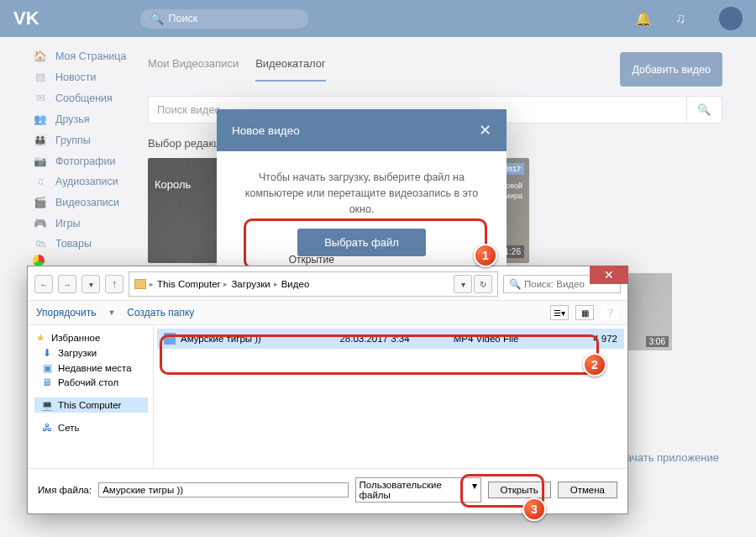 The image size is (756, 537). I want to click on view-mode-button: ☰▾, so click(559, 313).